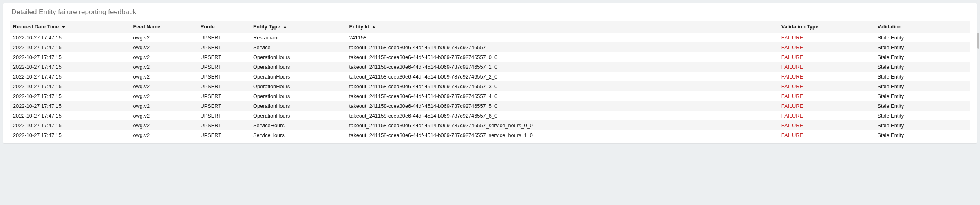 The width and height of the screenshot is (980, 205). What do you see at coordinates (490, 27) in the screenshot?
I see `table-header-row: Request Date Time Feed Name Route Entity…` at bounding box center [490, 27].